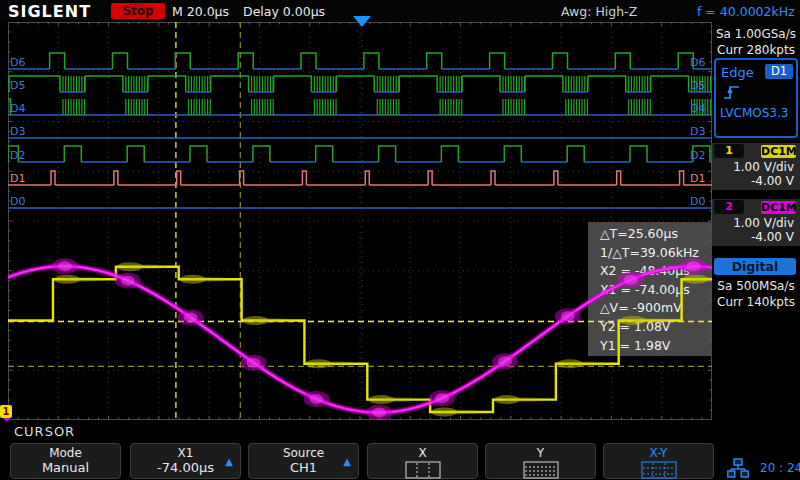 This screenshot has width=800, height=480. I want to click on digital-panel-button: Digital, so click(755, 266).